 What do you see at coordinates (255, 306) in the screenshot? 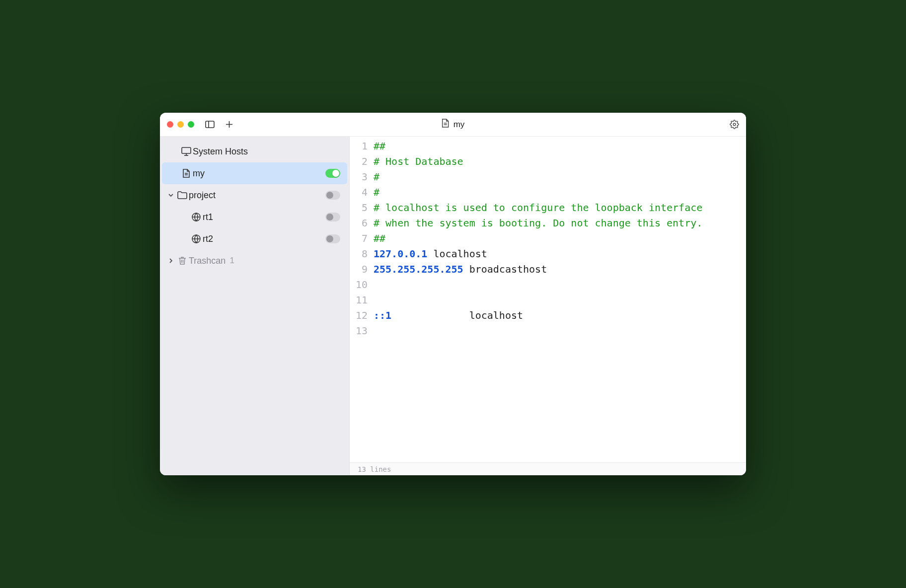
I see `sidebar: System Hosts my` at bounding box center [255, 306].